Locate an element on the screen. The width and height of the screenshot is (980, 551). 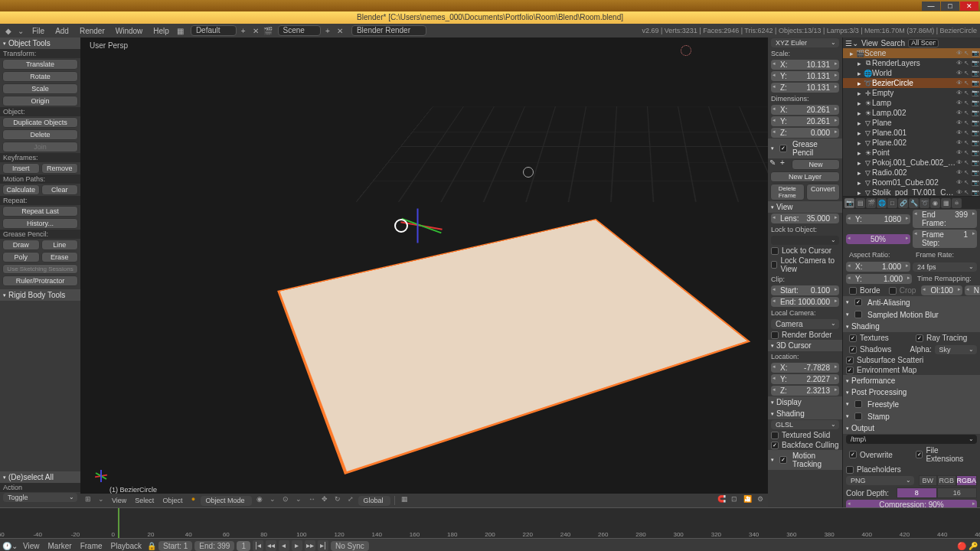
gizmo-z-axis is located at coordinates (418, 227).